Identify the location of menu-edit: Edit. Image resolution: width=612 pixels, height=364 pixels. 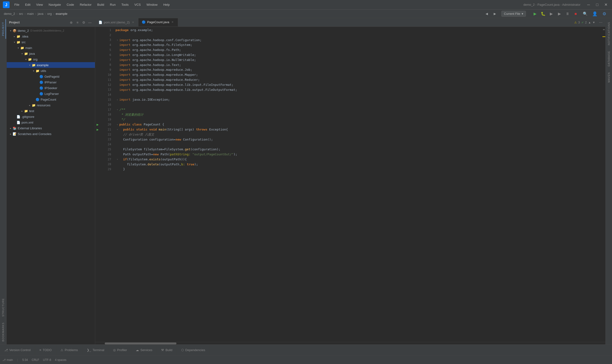
(28, 5).